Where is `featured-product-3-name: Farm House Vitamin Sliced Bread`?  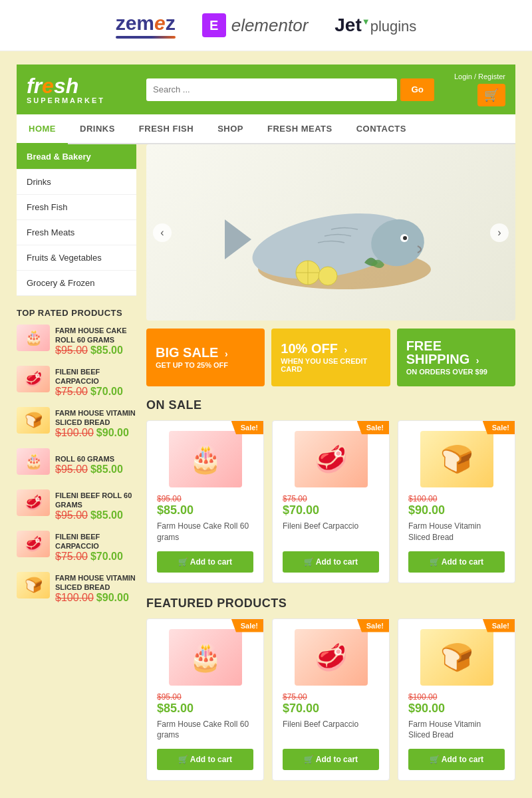 featured-product-3-name: Farm House Vitamin Sliced Bread is located at coordinates (456, 730).